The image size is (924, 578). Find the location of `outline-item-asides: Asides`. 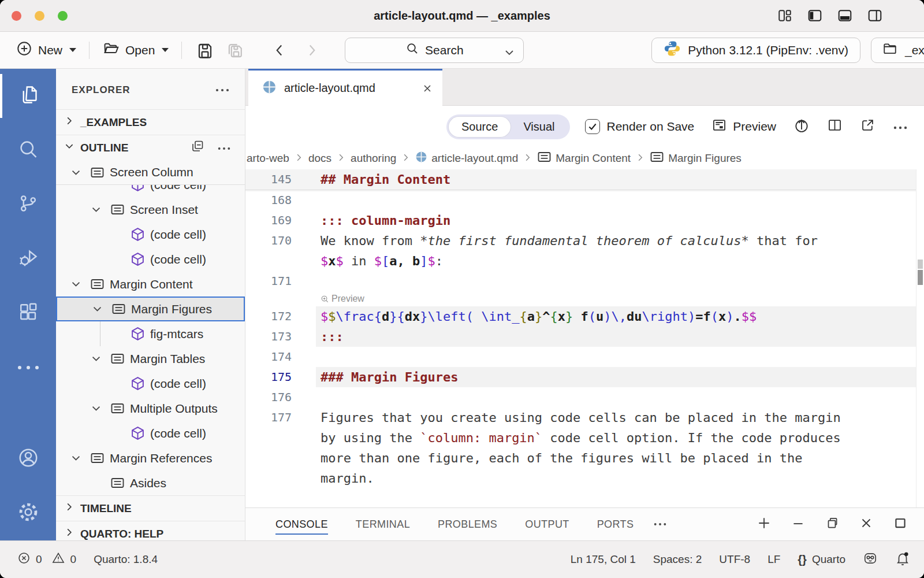

outline-item-asides: Asides is located at coordinates (150, 483).